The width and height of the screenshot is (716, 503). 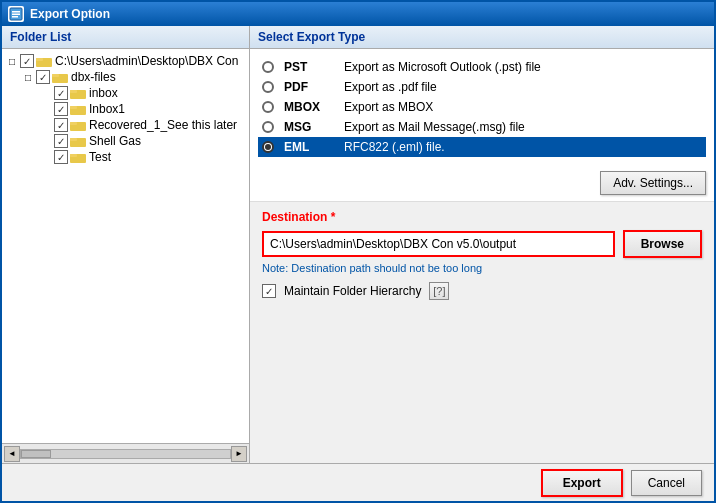 What do you see at coordinates (78, 109) in the screenshot?
I see `folder-icon-inbox1` at bounding box center [78, 109].